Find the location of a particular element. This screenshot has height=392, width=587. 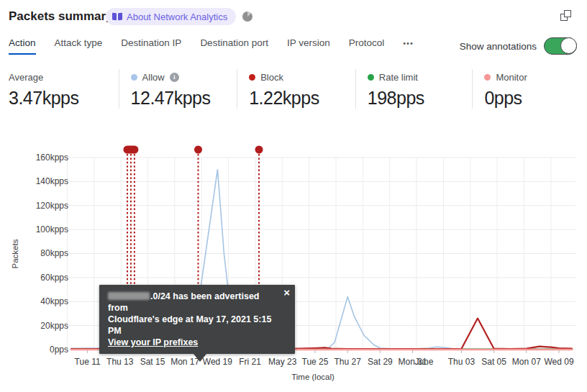

stat-label: Allow is located at coordinates (154, 78).